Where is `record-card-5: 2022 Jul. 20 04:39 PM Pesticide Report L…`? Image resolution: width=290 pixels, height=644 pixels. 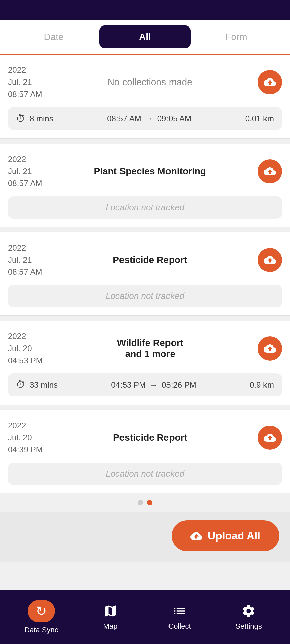
record-card-5: 2022 Jul. 20 04:39 PM Pesticide Report L… is located at coordinates (145, 452).